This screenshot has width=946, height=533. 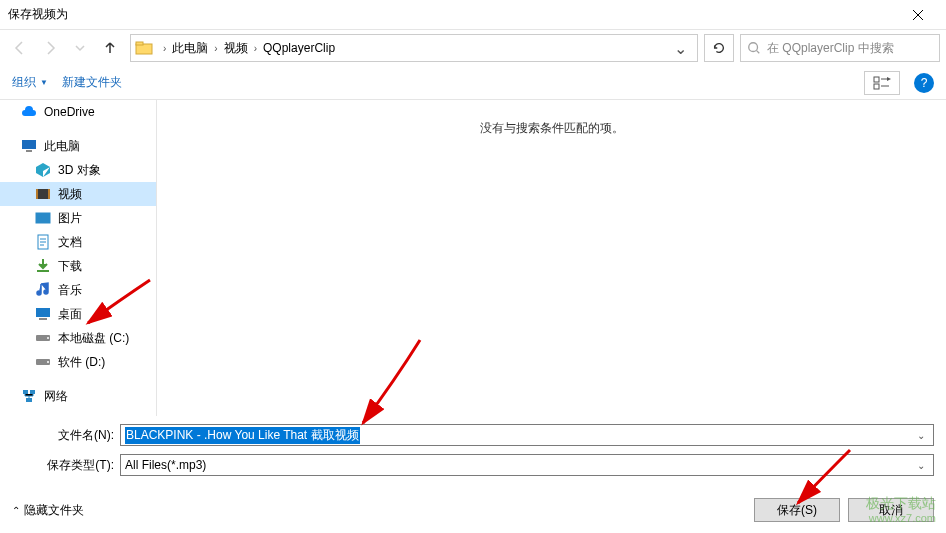 I want to click on sidebar-item-downloads: 下载, so click(x=78, y=266).